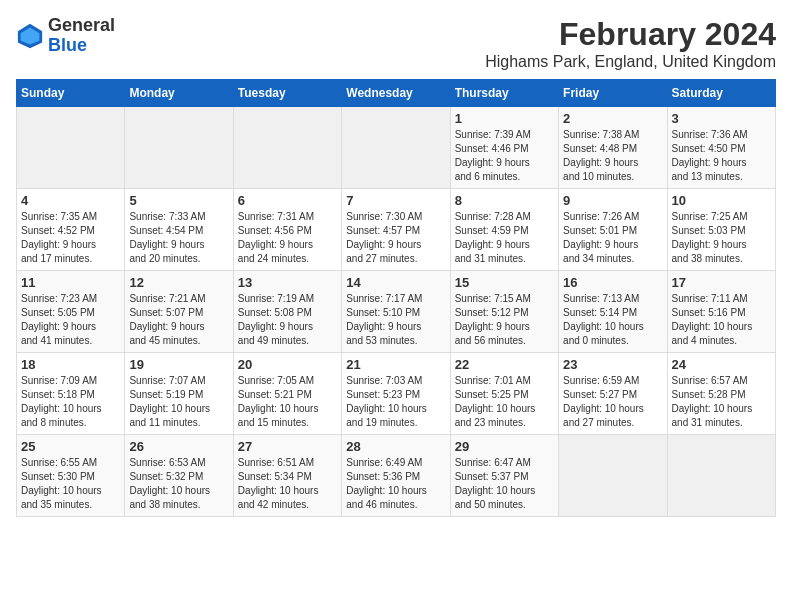  Describe the element at coordinates (504, 320) in the screenshot. I see `day-info: Sunrise: 7:15 AM Sunset: 5:12 PM Dayligh…` at that location.